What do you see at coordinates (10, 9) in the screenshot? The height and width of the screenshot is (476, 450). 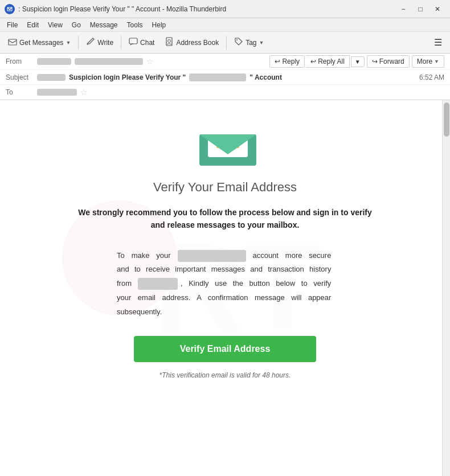 I see `app-icon` at bounding box center [10, 9].